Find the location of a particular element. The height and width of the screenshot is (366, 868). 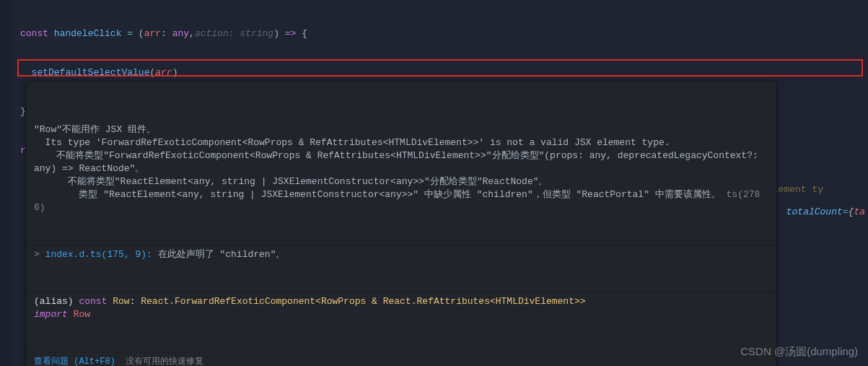

related-location: > index.d.ts(126, 6): 在此处声明了 "children"。 is located at coordinates (401, 256).